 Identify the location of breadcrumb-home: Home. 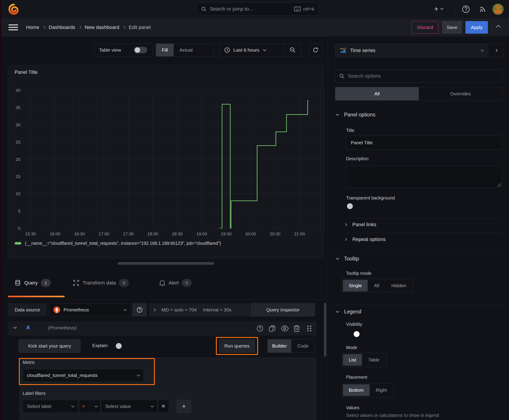
(33, 27).